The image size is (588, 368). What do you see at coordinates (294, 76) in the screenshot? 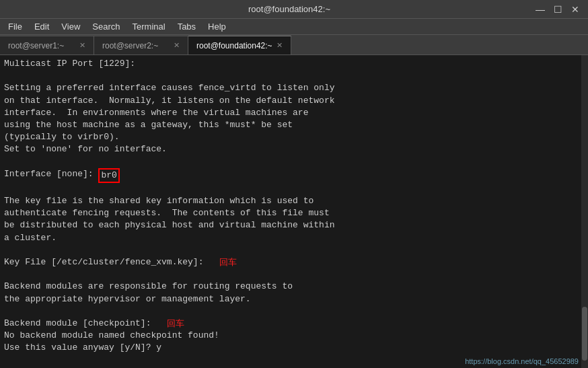
I see `line-empty1` at bounding box center [294, 76].